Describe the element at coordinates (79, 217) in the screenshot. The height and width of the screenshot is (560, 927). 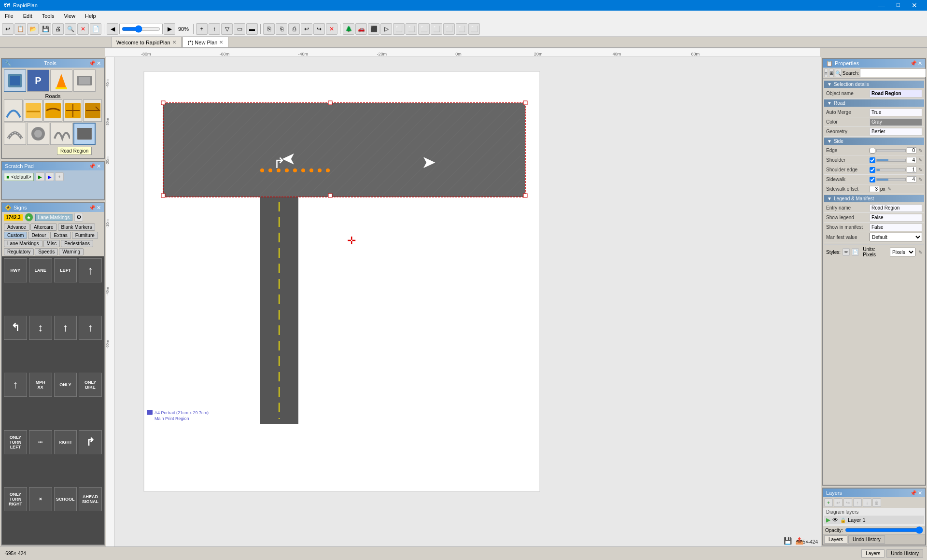
I see `signs-settings: ⚙` at that location.